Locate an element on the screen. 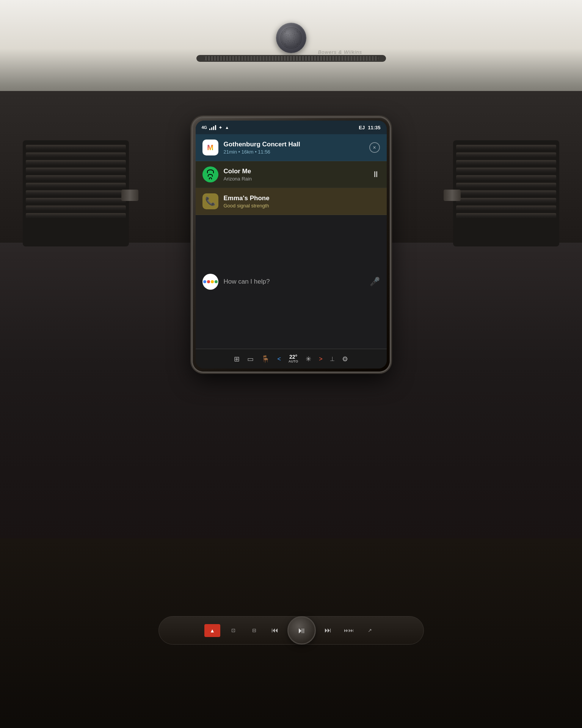  status-left: 4G ✦ ▲ is located at coordinates (215, 127).